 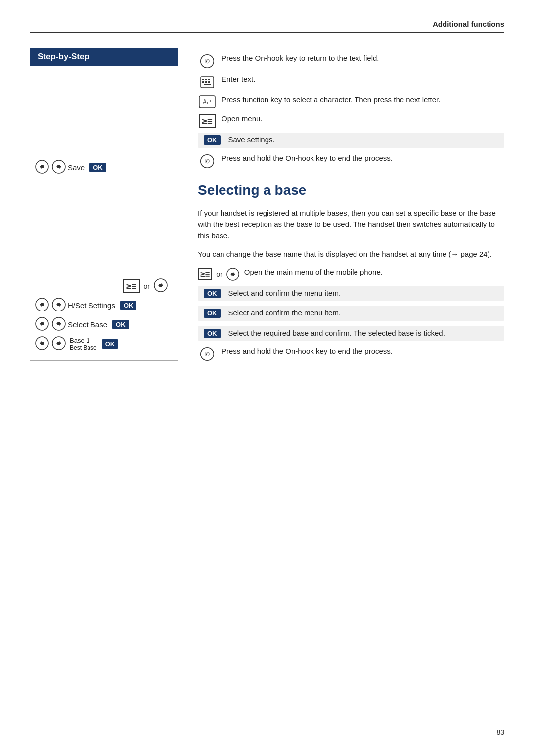 What do you see at coordinates (212, 139) in the screenshot?
I see `save-ok-icon: OK` at bounding box center [212, 139].